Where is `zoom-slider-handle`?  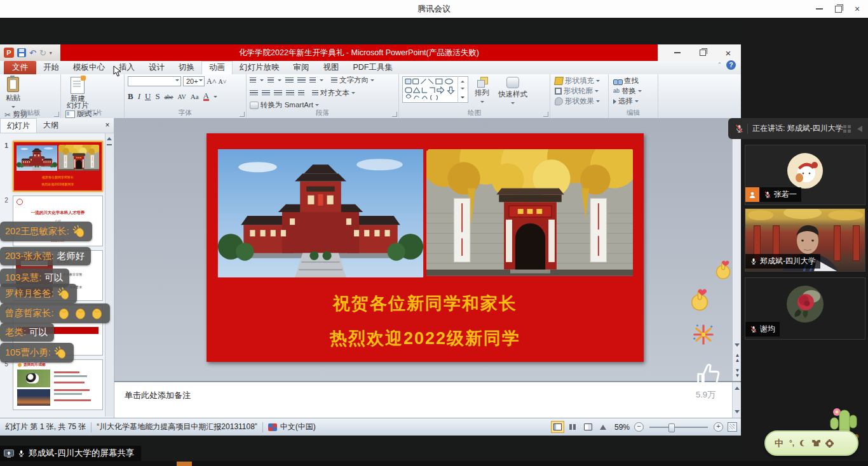
zoom-slider-handle is located at coordinates (672, 428).